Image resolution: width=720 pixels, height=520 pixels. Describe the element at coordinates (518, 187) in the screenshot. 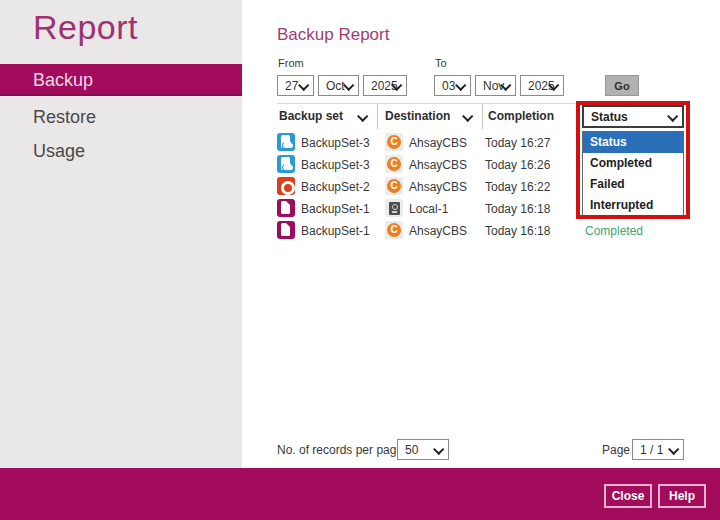

I see `completion-time: Today 16:22` at that location.